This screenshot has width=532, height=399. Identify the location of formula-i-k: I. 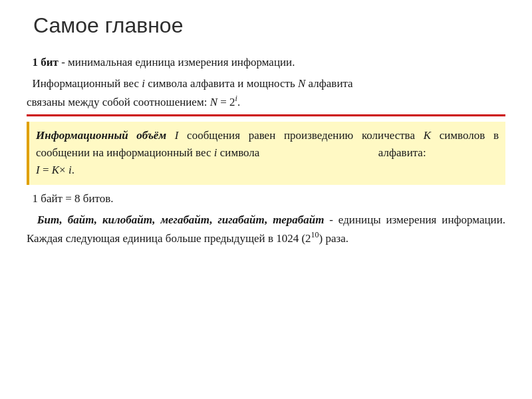
(38, 170).